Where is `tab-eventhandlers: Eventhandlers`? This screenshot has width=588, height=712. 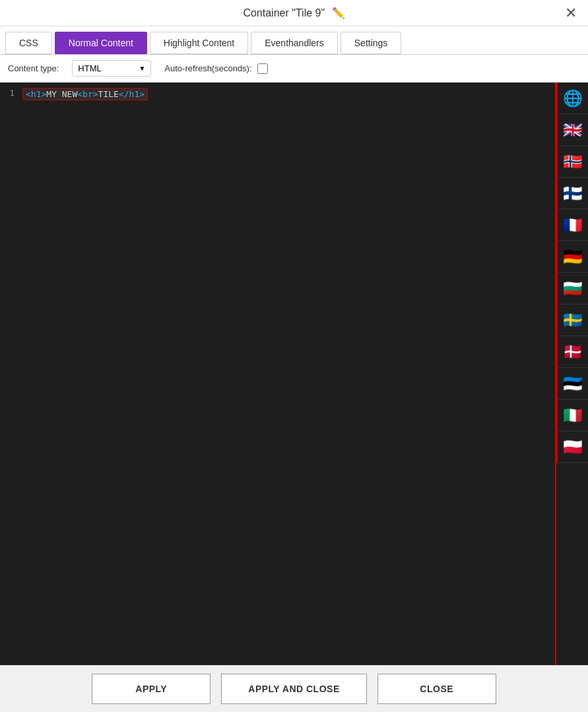 tab-eventhandlers: Eventhandlers is located at coordinates (294, 43).